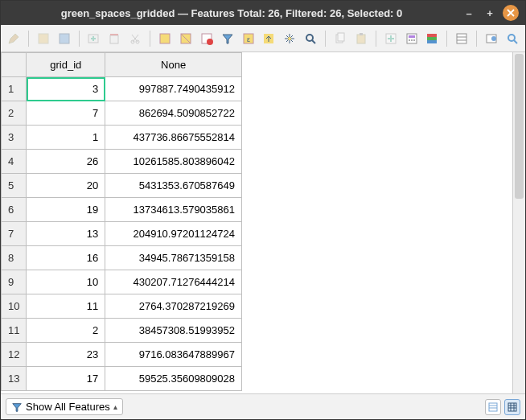 The image size is (526, 420). What do you see at coordinates (14, 162) in the screenshot?
I see `row-header: 4` at bounding box center [14, 162].